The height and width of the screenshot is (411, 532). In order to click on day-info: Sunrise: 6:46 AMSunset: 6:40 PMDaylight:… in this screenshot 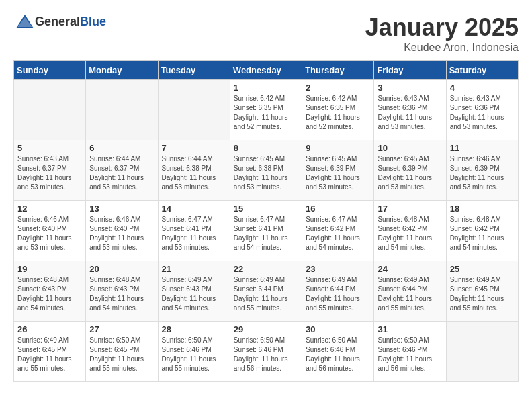, I will do `click(50, 234)`.